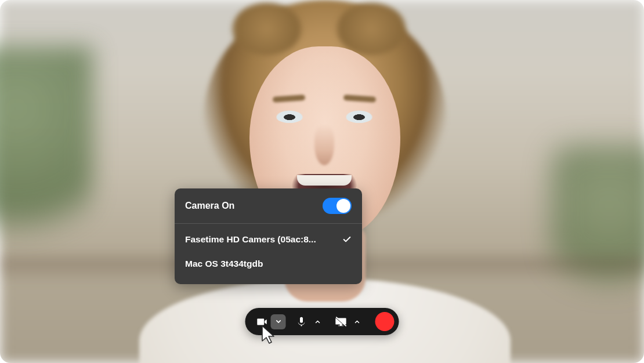 The width and height of the screenshot is (644, 363). Describe the element at coordinates (278, 322) in the screenshot. I see `camera-options-caret` at that location.